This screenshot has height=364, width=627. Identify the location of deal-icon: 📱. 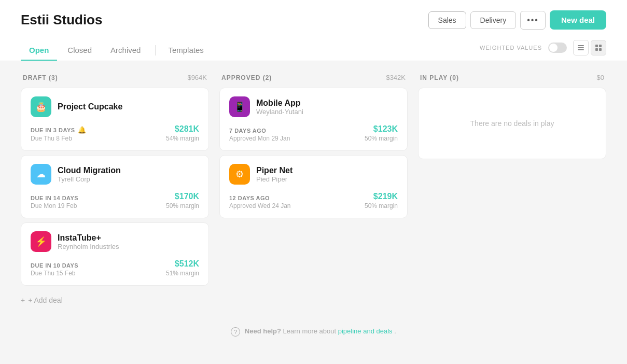
(240, 107).